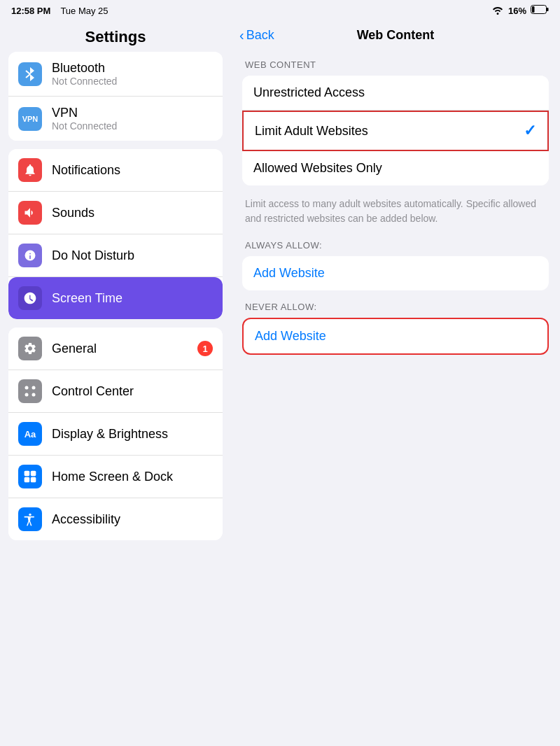 Image resolution: width=560 pixels, height=746 pixels. Describe the element at coordinates (115, 434) in the screenshot. I see `sidebar-group-system2: General 1 Control Center Aa Display & Br…` at that location.